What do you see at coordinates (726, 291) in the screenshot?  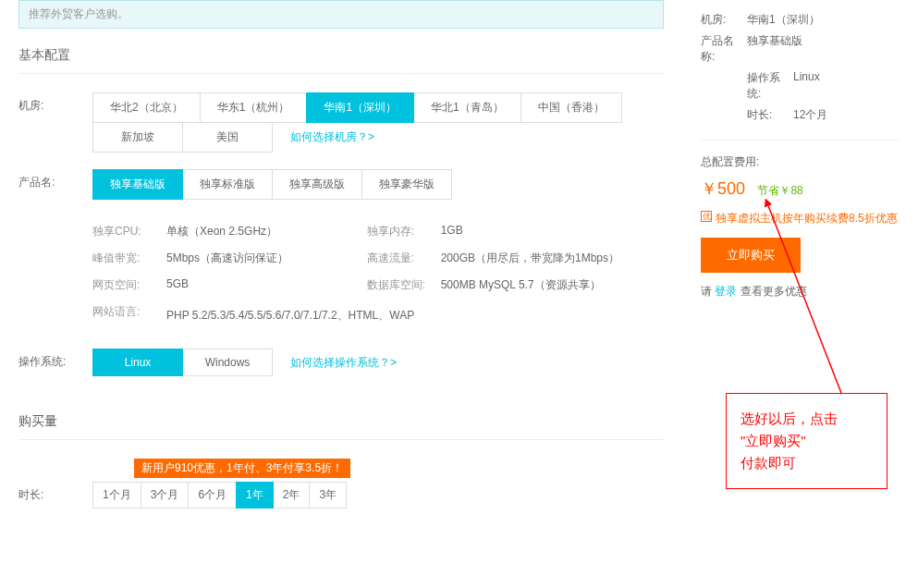 I see `login-link: 登录` at bounding box center [726, 291].